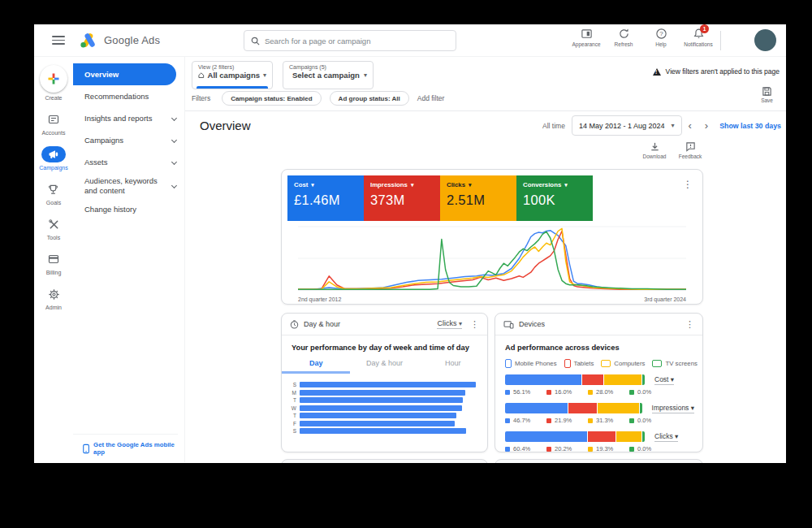 This screenshot has width=812, height=528. I want to click on previous-period-button: ‹, so click(690, 125).